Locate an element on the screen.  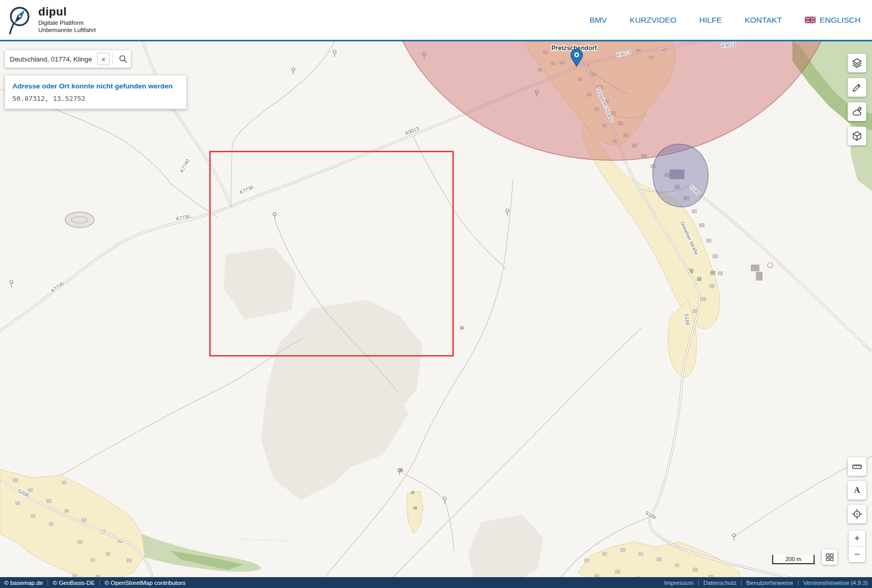
nav-link-bmv: BMV is located at coordinates (598, 20).